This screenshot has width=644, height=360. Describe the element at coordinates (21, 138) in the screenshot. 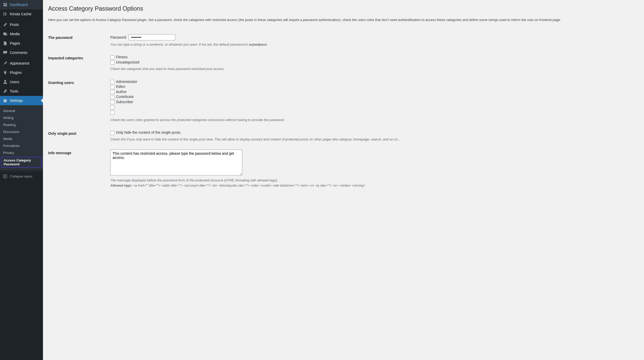

I see `settings-submenu: General Writing Reading Discussion Media…` at that location.